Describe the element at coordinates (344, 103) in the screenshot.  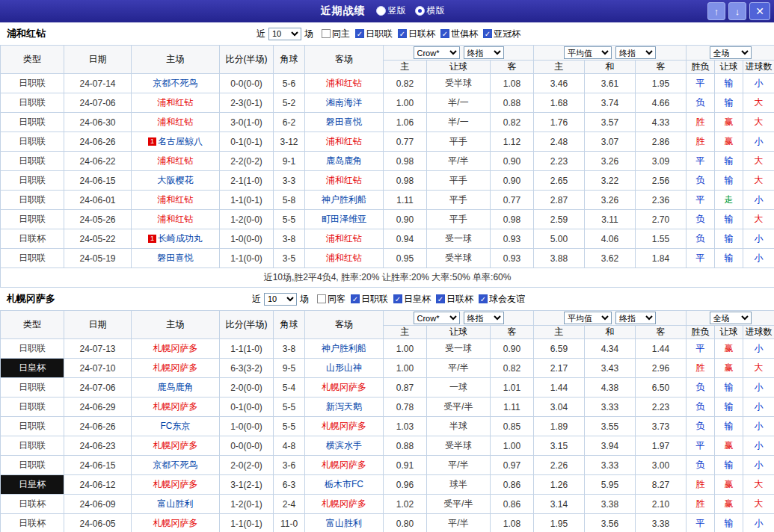
I see `away-team-cell: 湘南海洋` at that location.